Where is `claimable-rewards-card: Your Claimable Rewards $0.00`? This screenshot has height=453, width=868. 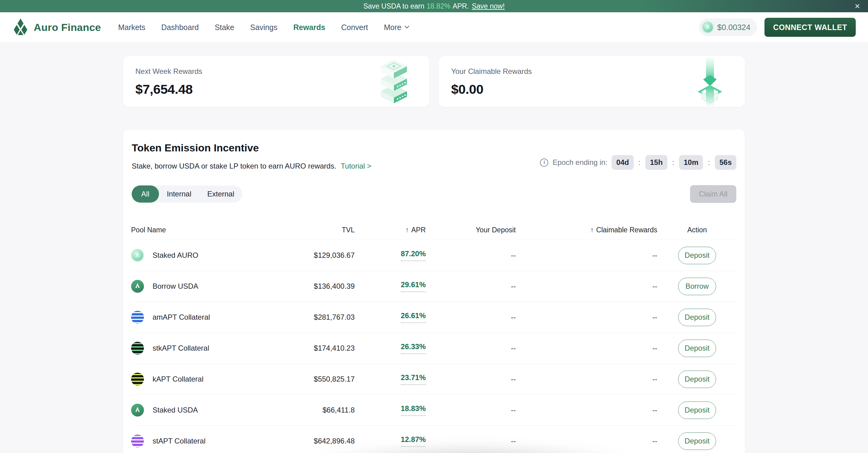 claimable-rewards-card: Your Claimable Rewards $0.00 is located at coordinates (592, 82).